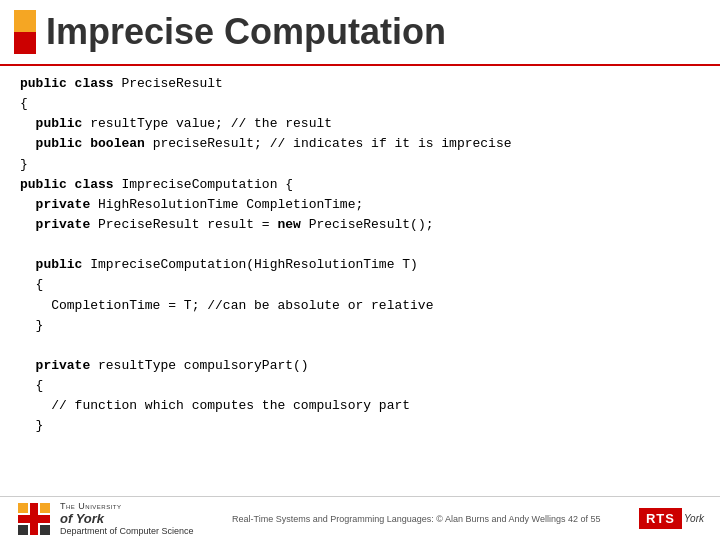 The width and height of the screenshot is (720, 540). I want to click on footer-left: The University of York Department of Com…, so click(105, 519).